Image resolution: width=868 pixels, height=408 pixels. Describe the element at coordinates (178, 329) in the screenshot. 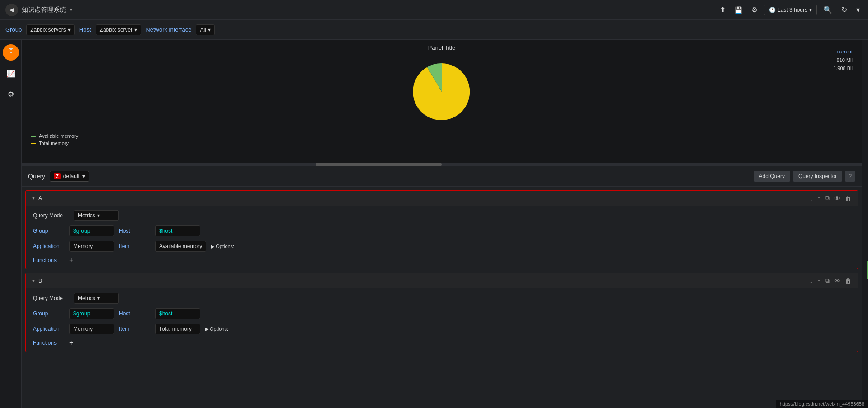

I see `item-input-b: Total memory` at that location.